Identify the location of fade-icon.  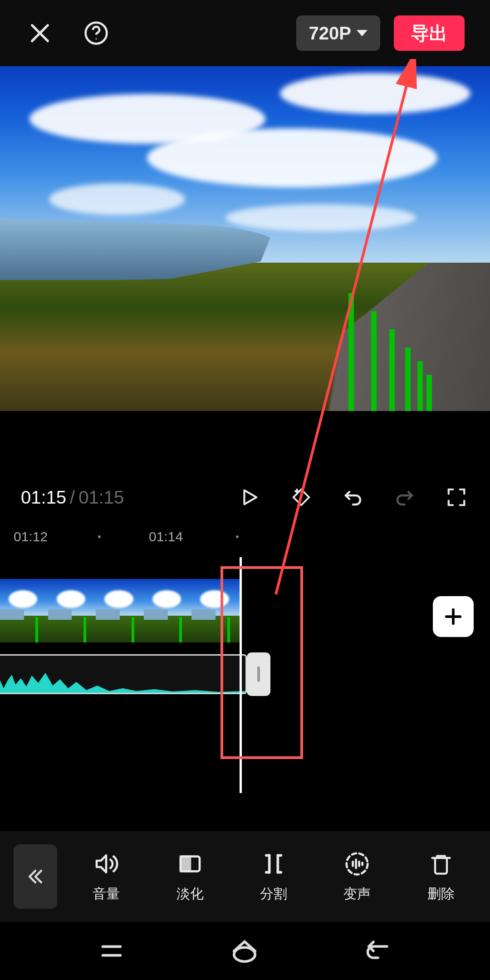
(190, 864).